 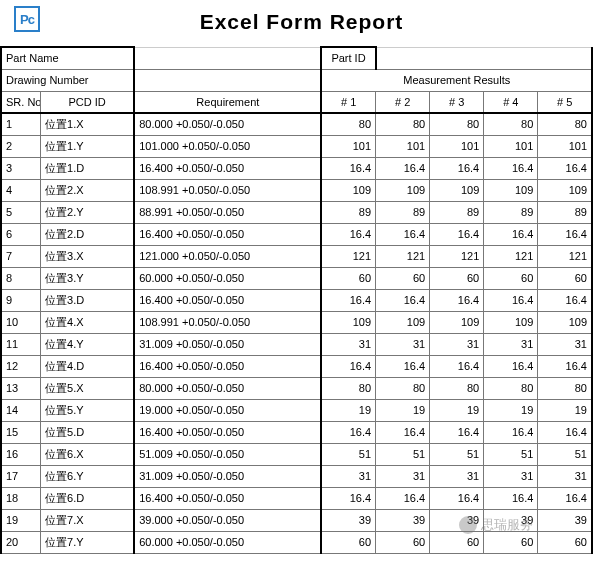 I want to click on table-row: 15位置5.D16.400 +0.050/-0.05016.416.416.41…, so click(x=296, y=432).